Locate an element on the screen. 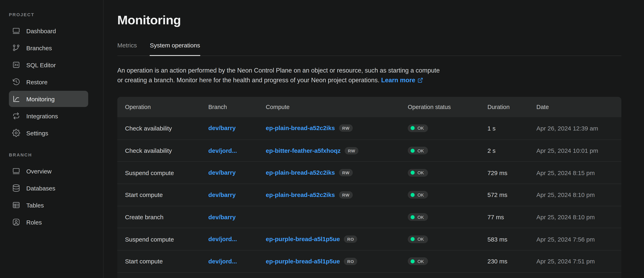 Image resolution: width=644 pixels, height=278 pixels. duration-cell: 230 ms is located at coordinates (512, 261).